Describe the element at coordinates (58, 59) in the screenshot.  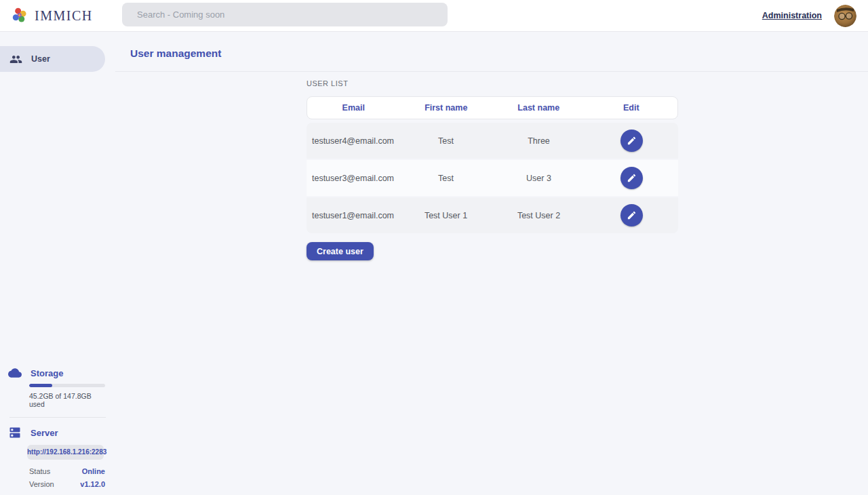
I see `sidebar-nav: User` at that location.